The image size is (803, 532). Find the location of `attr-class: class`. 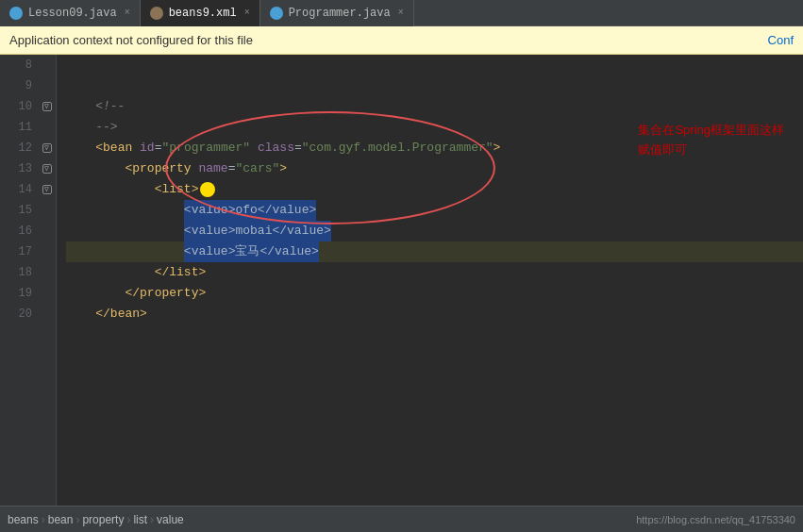

attr-class: class is located at coordinates (276, 148).